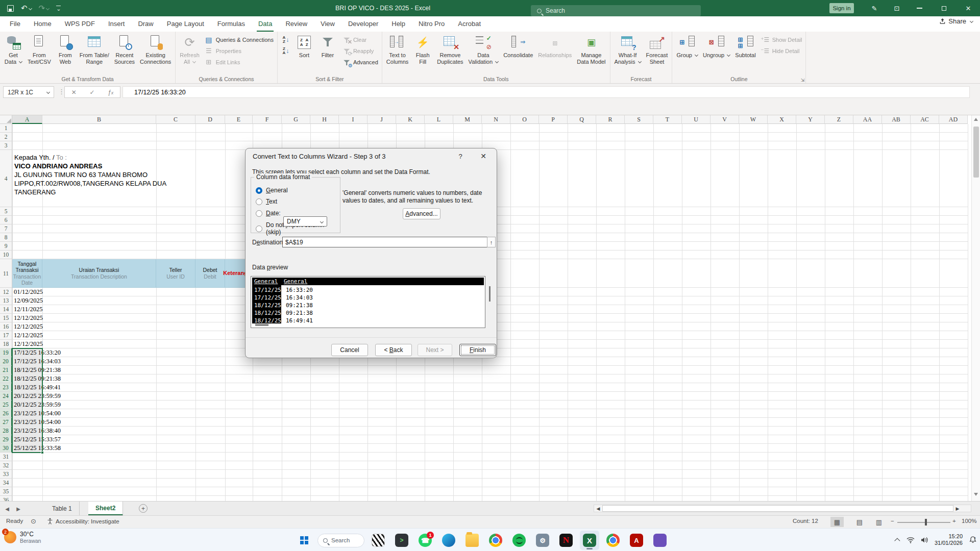 This screenshot has width=980, height=551. What do you see at coordinates (305, 221) in the screenshot?
I see `date-format-select: DMY` at bounding box center [305, 221].